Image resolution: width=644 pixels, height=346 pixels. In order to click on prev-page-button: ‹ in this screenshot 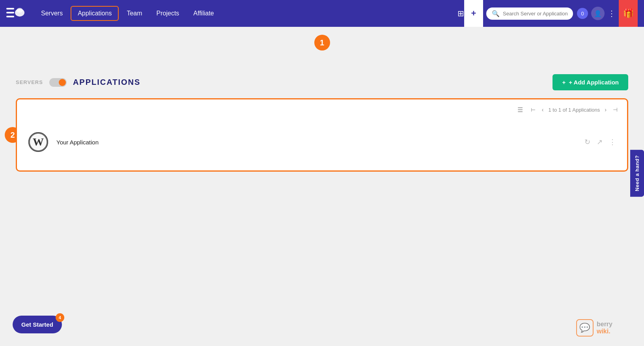, I will do `click(543, 110)`.